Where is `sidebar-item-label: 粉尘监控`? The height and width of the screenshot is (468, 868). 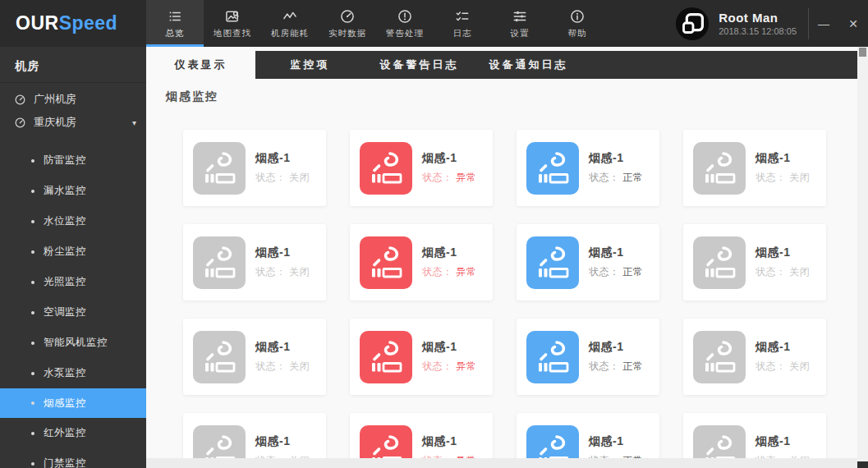 sidebar-item-label: 粉尘监控 is located at coordinates (65, 251).